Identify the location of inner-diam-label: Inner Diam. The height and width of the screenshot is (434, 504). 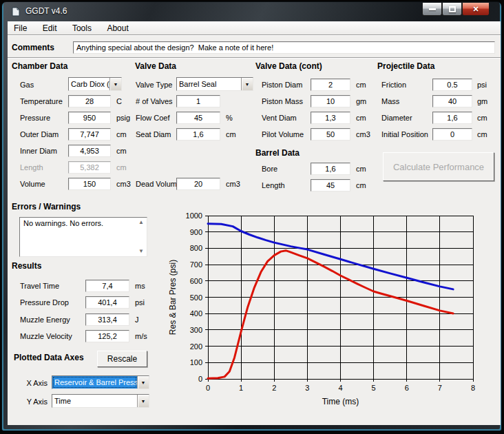
(39, 151).